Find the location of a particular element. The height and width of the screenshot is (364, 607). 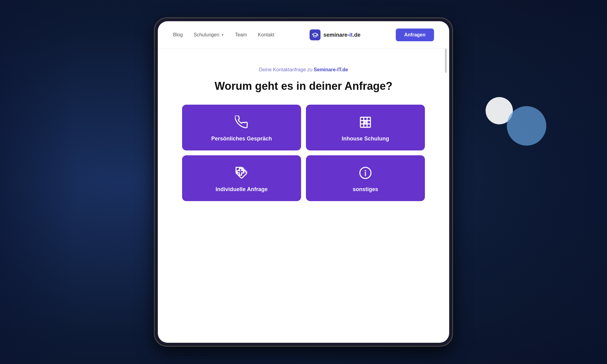

schulungen-chevron-icon: ▼ is located at coordinates (223, 35).